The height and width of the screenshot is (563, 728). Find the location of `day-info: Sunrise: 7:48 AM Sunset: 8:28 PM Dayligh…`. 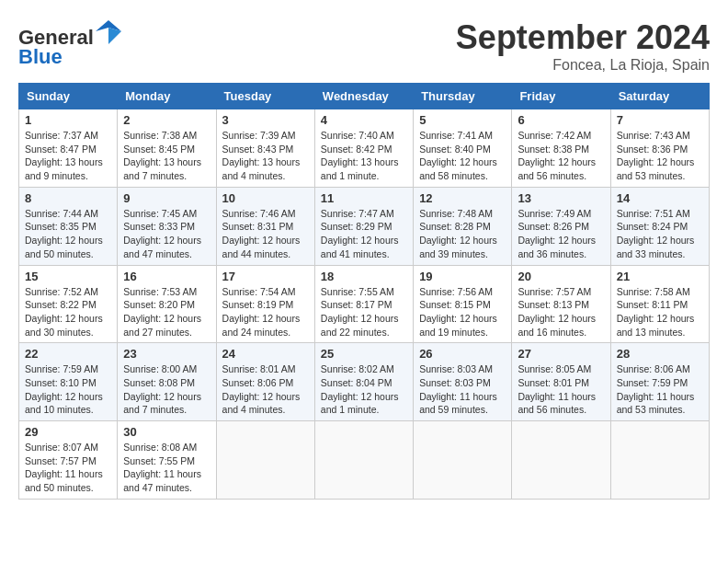

day-info: Sunrise: 7:48 AM Sunset: 8:28 PM Dayligh… is located at coordinates (462, 234).